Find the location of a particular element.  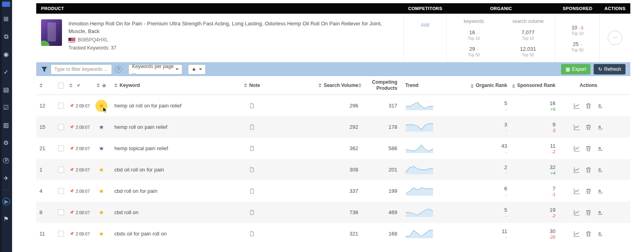

per-page-select: Keywords per page ... is located at coordinates (155, 69).